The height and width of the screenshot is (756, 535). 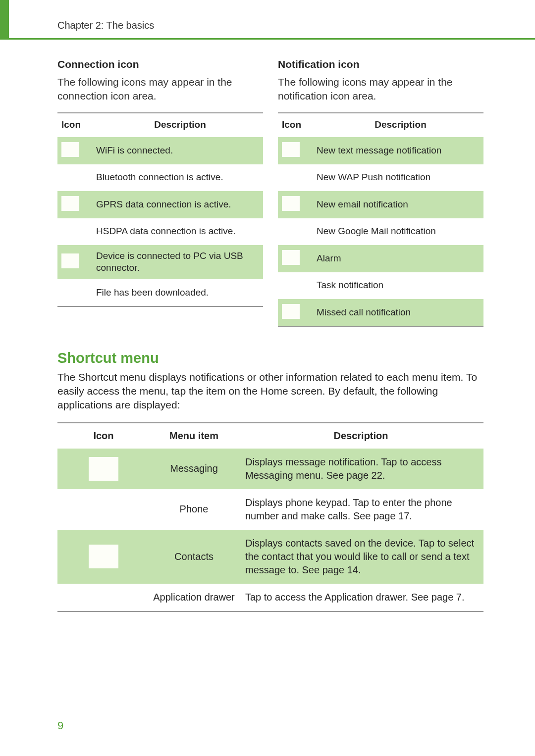 What do you see at coordinates (291, 150) in the screenshot?
I see `sms-icon` at bounding box center [291, 150].